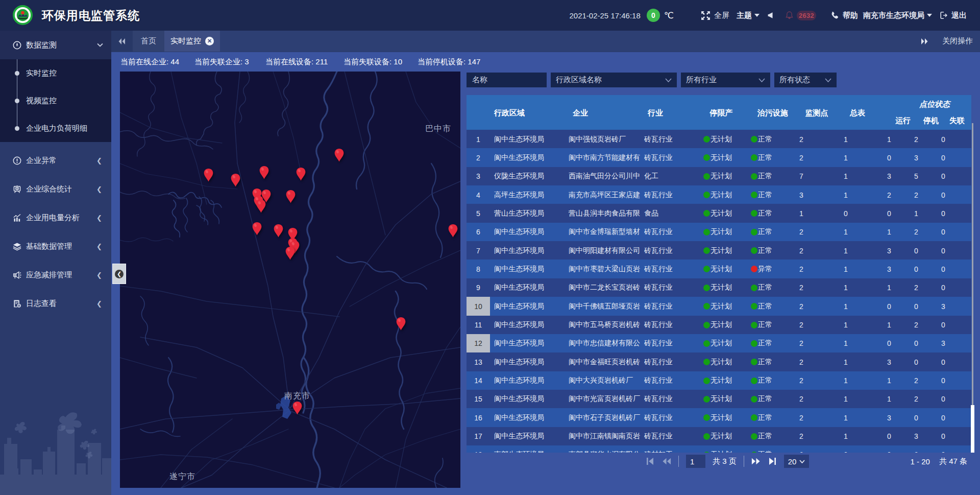 Image resolution: width=980 pixels, height=495 pixels. What do you see at coordinates (719, 307) in the screenshot?
I see `table-row: 10阆中生态环境局阆中千佛镇五郎垭页岩砖瓦行业无计划正常21003` at bounding box center [719, 307].